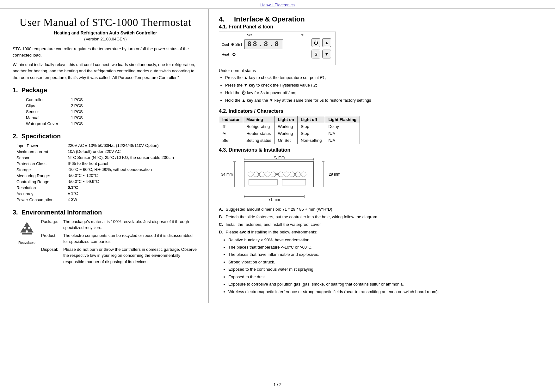 The image size is (555, 392). I want to click on env-desc-product: The electro components can be recycled o…, so click(131, 239).